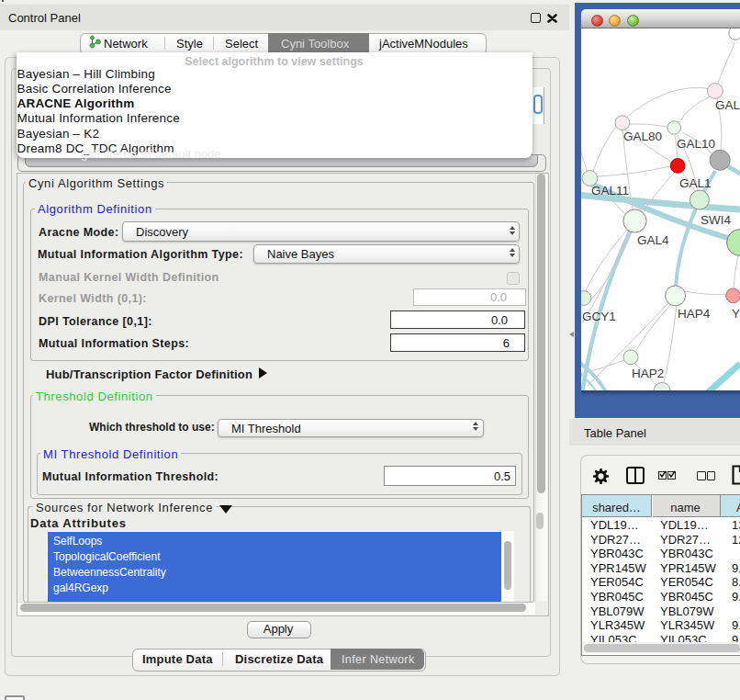  I want to click on svg-text: GAL2, so click(727, 105).